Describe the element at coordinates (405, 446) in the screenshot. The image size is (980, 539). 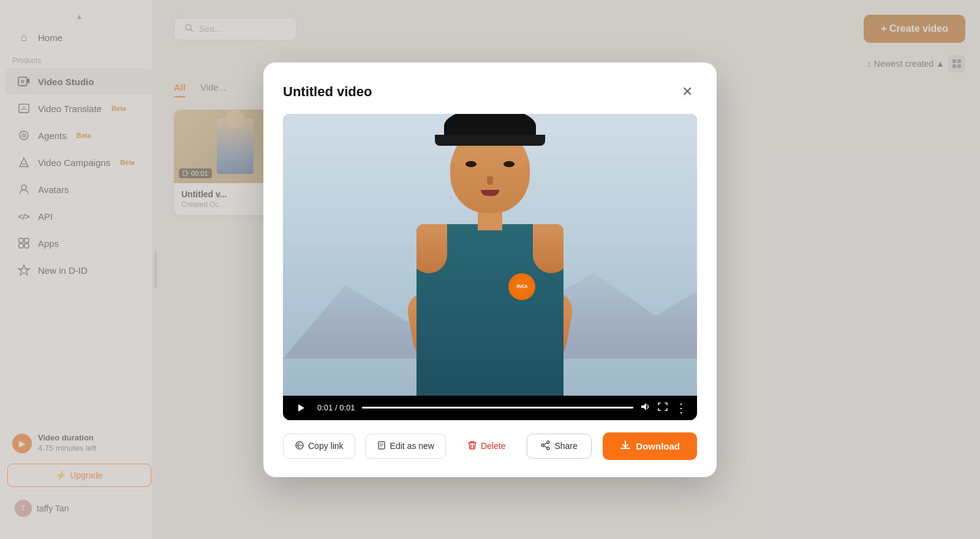
I see `edit-as-new-button: Edit as new` at that location.